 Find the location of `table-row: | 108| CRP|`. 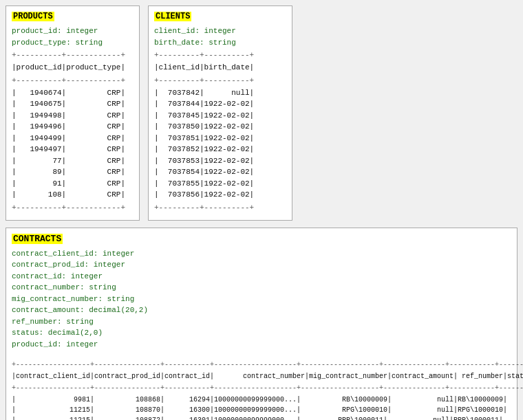

table-row: | 108| CRP| is located at coordinates (73, 195).